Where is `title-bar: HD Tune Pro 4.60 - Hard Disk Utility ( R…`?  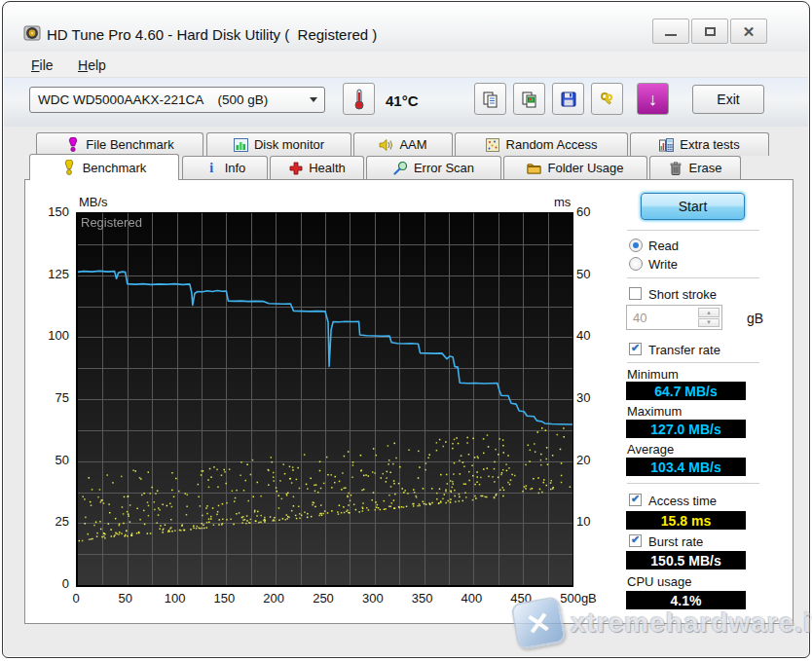
title-bar: HD Tune Pro 4.60 - Hard Disk Utility ( R… is located at coordinates (406, 27).